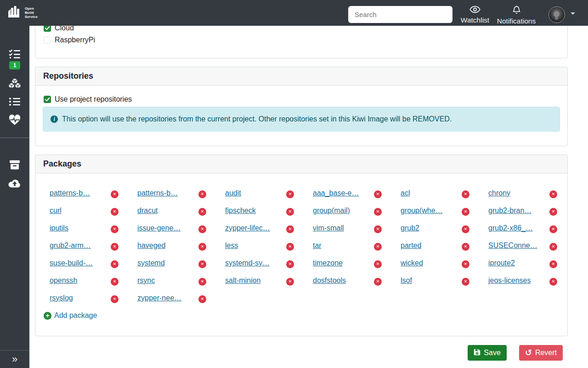 Image resolution: width=588 pixels, height=368 pixels. Describe the element at coordinates (328, 263) in the screenshot. I see `package-link: timezone` at that location.